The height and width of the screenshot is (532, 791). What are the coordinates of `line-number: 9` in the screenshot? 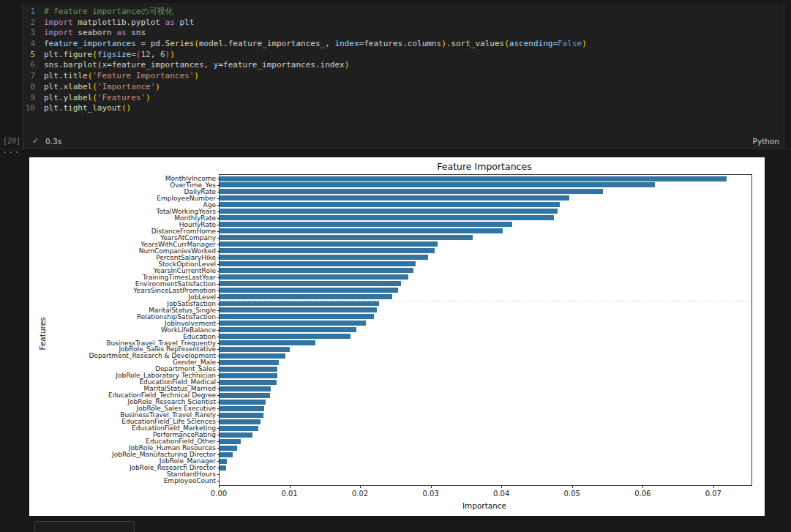 It's located at (34, 98).